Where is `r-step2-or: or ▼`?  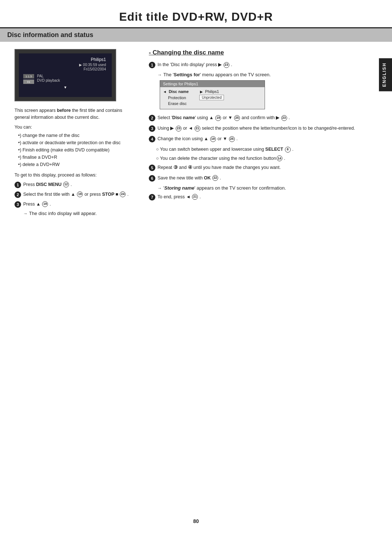
r-step2-or: or ▼ is located at coordinates (228, 118).